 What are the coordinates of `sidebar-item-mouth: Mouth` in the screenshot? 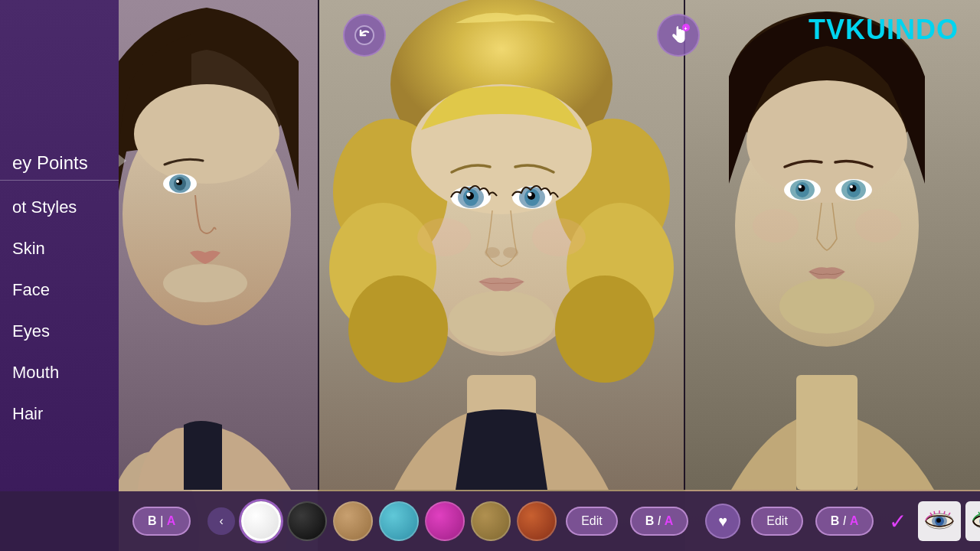 It's located at (60, 373).